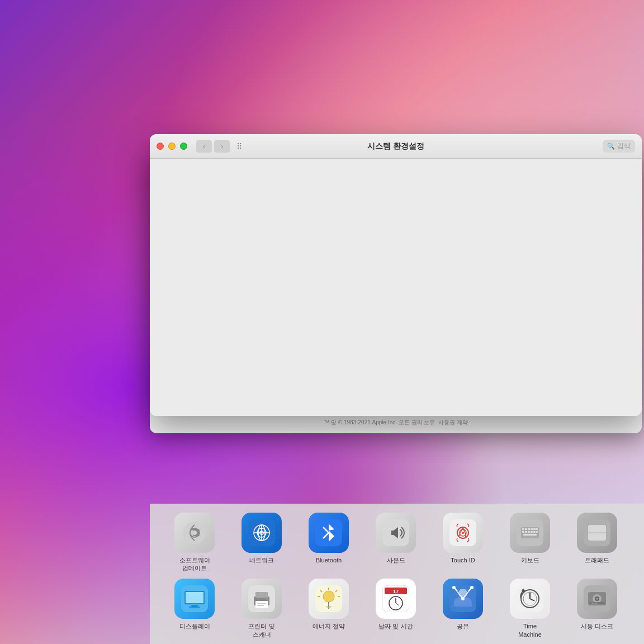 The width and height of the screenshot is (644, 644). I want to click on datetime-label: 날짜 및 시간, so click(396, 626).